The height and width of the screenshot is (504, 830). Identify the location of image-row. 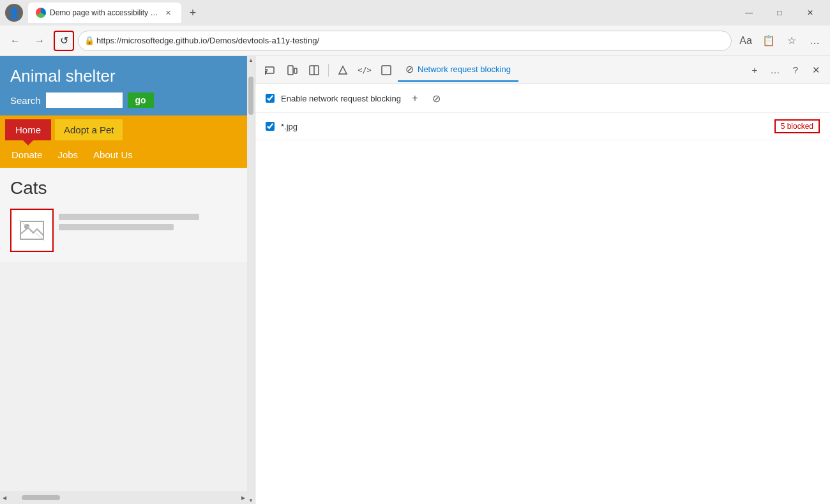
(124, 230).